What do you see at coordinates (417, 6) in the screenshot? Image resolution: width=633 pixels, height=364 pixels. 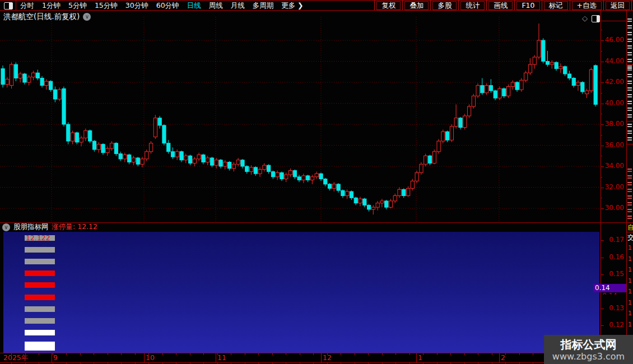 I see `action-button-叠加: 叠加` at bounding box center [417, 6].